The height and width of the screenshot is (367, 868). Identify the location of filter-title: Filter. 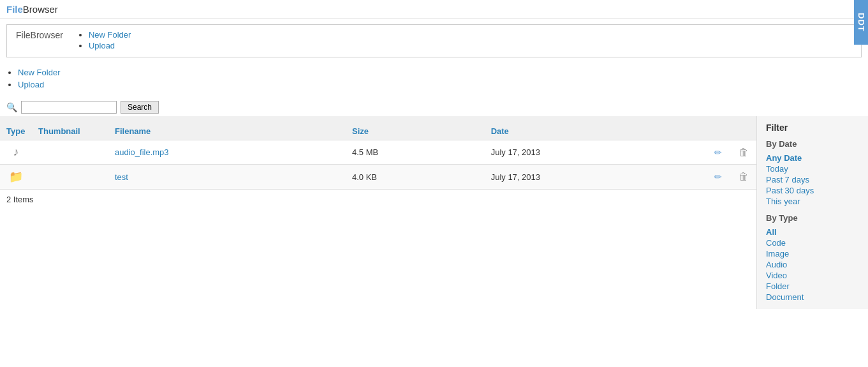
(813, 128).